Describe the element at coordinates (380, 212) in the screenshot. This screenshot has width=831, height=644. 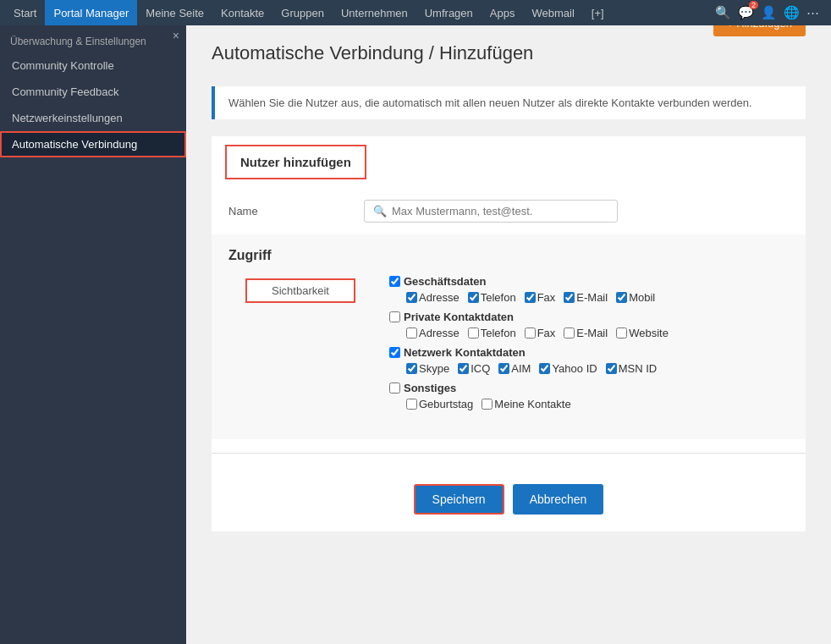
I see `name-search-icon: 🔍` at that location.